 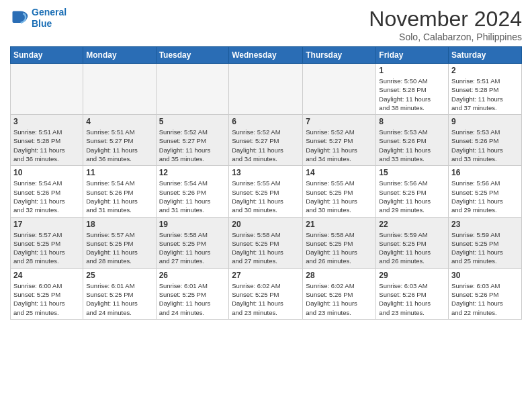 What do you see at coordinates (412, 55) in the screenshot?
I see `day-header-friday: Friday` at bounding box center [412, 55].